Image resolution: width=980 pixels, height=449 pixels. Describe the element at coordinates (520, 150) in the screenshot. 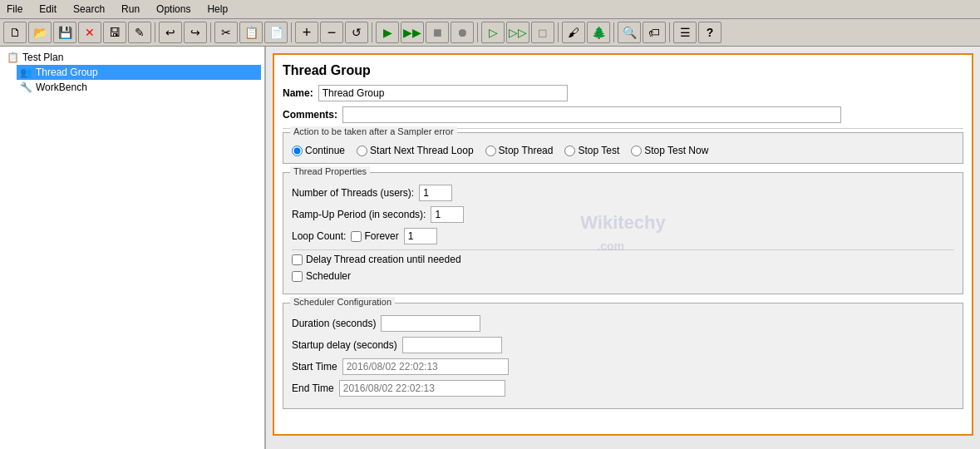

I see `radio-stop-thread: Stop Thread` at that location.